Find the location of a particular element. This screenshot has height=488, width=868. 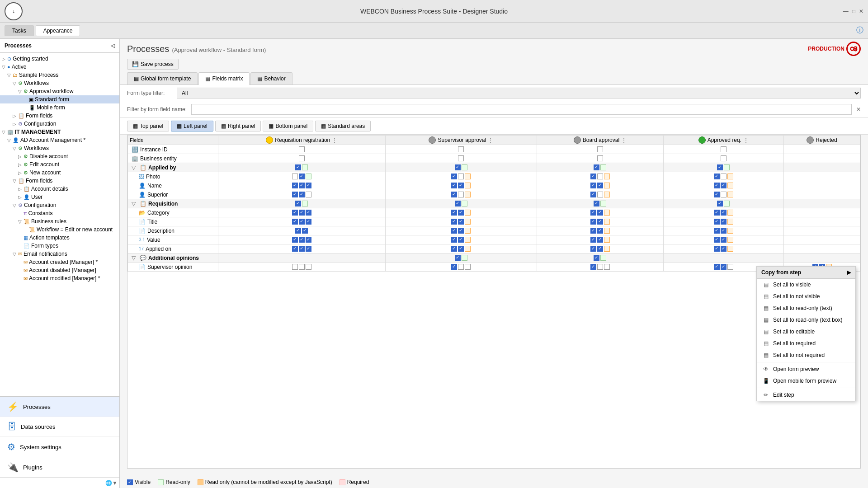

approved-req-menu-icon: ⋮ is located at coordinates (746, 140).